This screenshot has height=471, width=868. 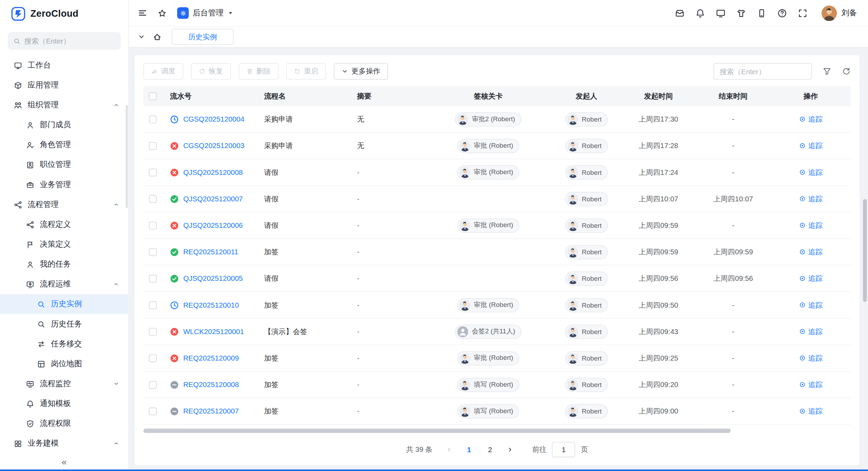 I want to click on restore-button: 恢复, so click(x=211, y=71).